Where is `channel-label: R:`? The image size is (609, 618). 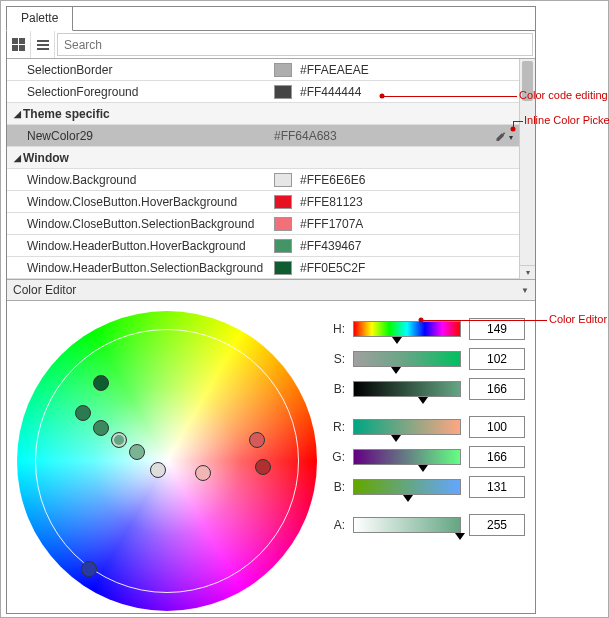
channel-label: R: is located at coordinates (337, 427).